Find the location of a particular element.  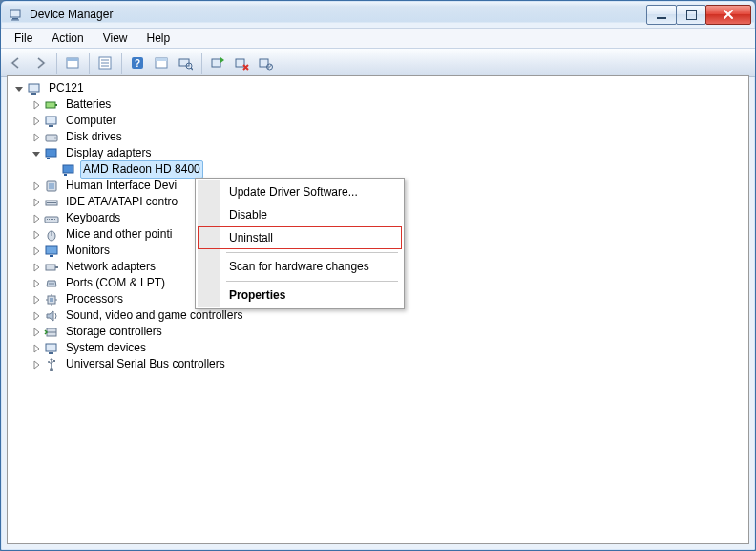

tree-item-computer: Computer is located at coordinates (381, 120).